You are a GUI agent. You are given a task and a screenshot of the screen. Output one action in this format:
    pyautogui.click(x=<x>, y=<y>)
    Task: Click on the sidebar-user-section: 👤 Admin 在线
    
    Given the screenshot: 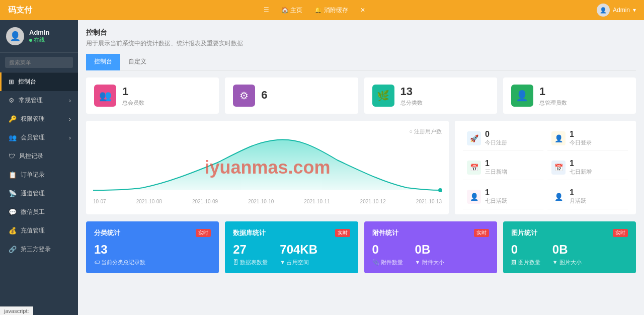 What is the action you would take?
    pyautogui.click(x=39, y=36)
    